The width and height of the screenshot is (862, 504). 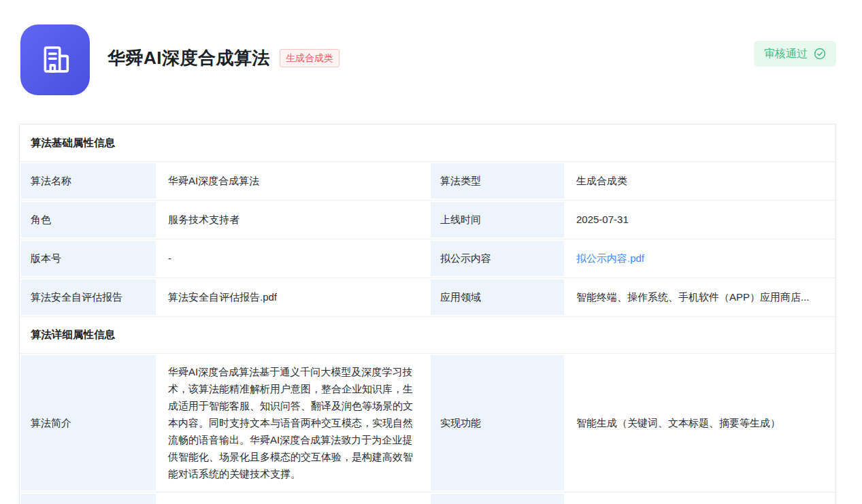 What do you see at coordinates (427, 258) in the screenshot?
I see `table-row: 版本号 - 拟公示内容 拟公示内容.pdf` at bounding box center [427, 258].